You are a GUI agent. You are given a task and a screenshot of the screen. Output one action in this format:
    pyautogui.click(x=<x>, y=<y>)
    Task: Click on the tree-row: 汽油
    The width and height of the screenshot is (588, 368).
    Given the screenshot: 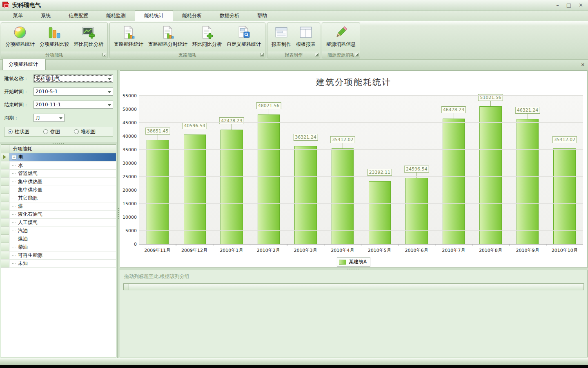 What is the action you would take?
    pyautogui.click(x=59, y=231)
    